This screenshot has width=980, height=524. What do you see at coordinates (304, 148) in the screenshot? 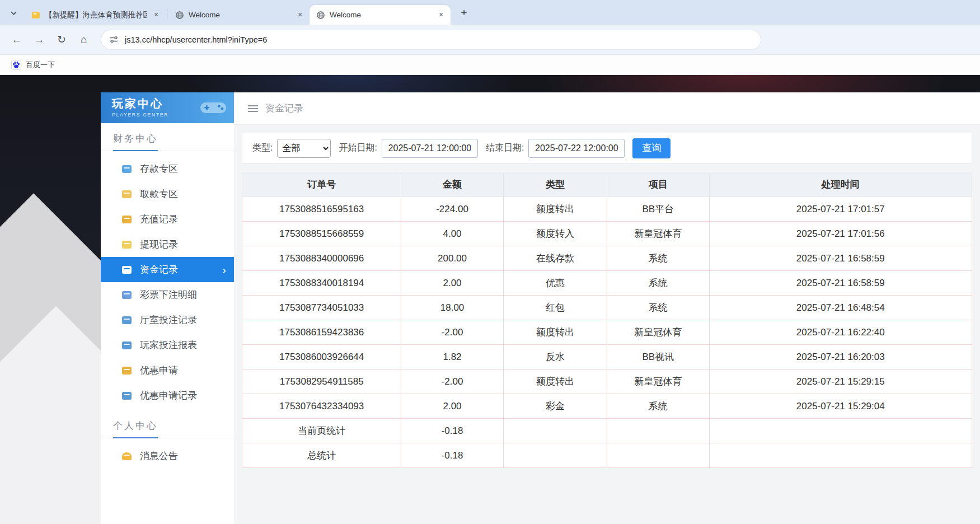
I see `type-select: 全部` at bounding box center [304, 148].